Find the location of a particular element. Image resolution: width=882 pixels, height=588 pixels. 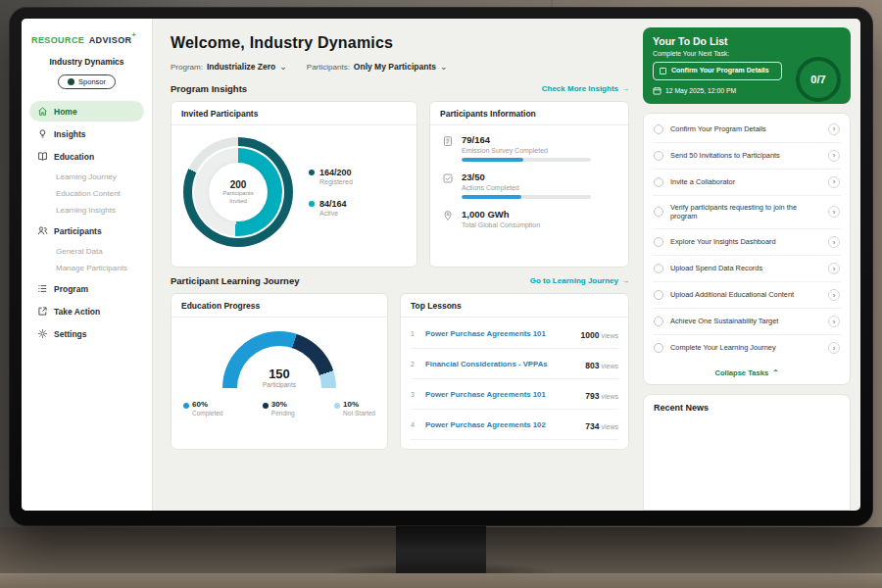

go-to-learning-journey-link: Go to Learning Journey → is located at coordinates (580, 280).